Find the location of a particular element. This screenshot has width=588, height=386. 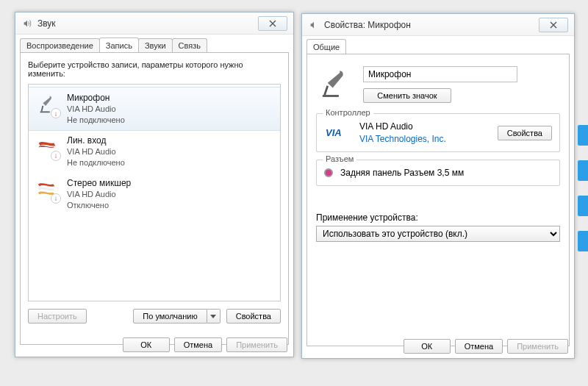

microphone-icon is located at coordinates (334, 84).